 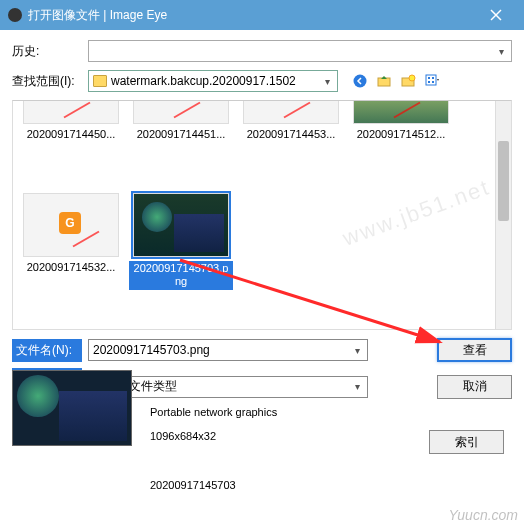 I want to click on file-name: 2020091714512..., so click(x=402, y=134).